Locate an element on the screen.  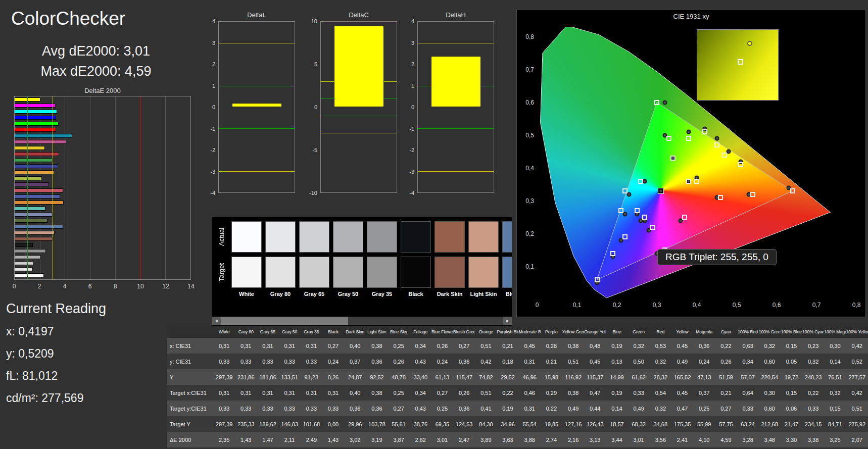
deltae-x-axis: 02468101214 is located at coordinates (103, 287).